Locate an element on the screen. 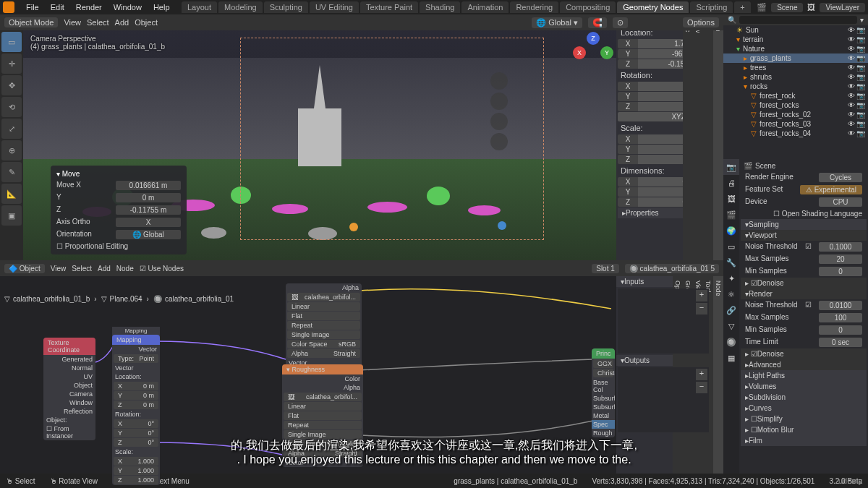  bc-mesh: ▽ Plane.064 is located at coordinates (122, 299).